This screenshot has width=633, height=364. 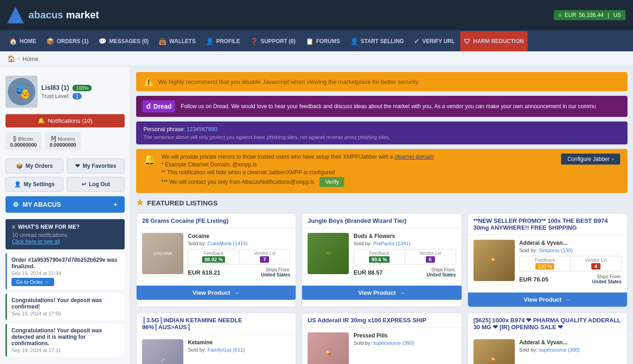 What do you see at coordinates (65, 204) in the screenshot?
I see `my-abacus-button: ⚙ MY ABACUS +` at bounding box center [65, 204].